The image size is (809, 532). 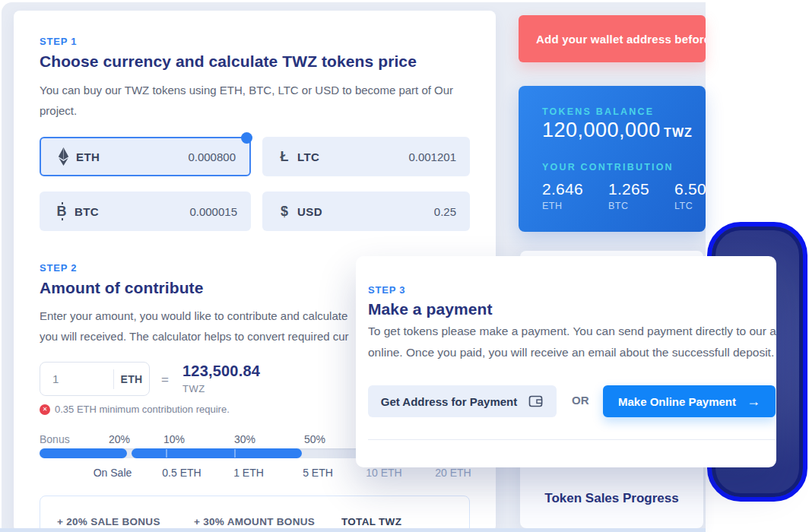 I want to click on amount-input-box: ETH, so click(x=94, y=378).